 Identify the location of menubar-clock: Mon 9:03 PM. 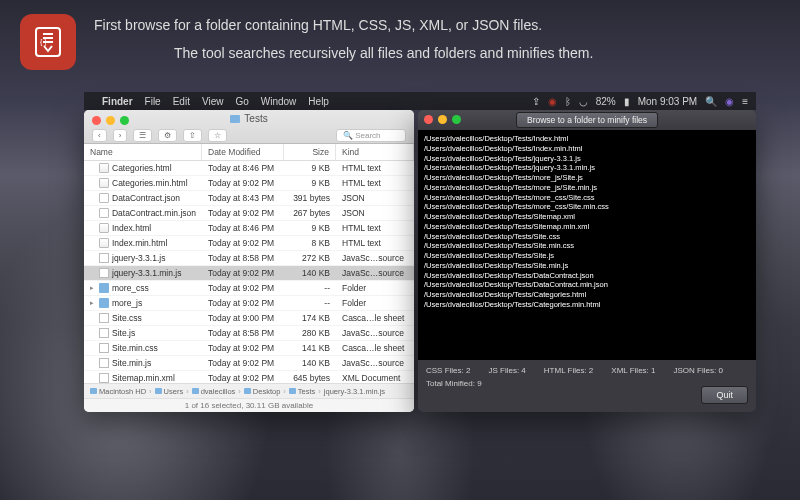
(668, 102).